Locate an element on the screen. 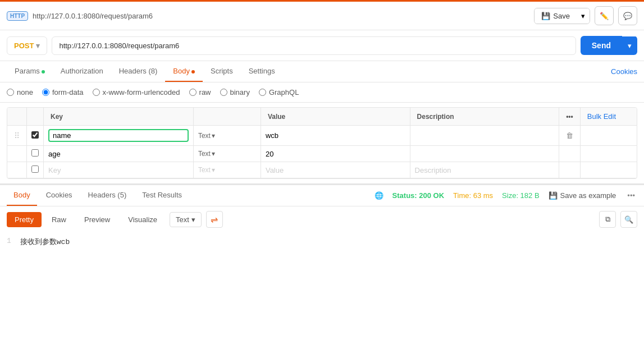 The image size is (644, 345). view-tab-raw: Raw is located at coordinates (59, 220).